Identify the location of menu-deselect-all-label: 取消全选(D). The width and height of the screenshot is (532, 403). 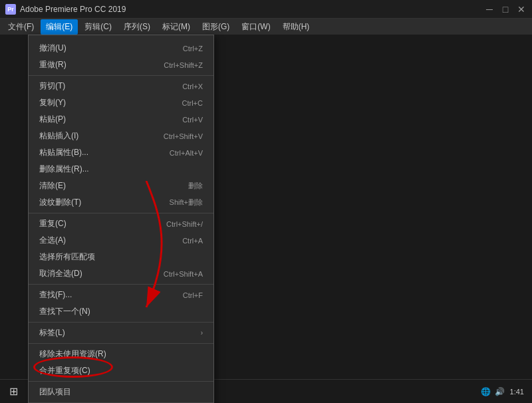
(61, 274).